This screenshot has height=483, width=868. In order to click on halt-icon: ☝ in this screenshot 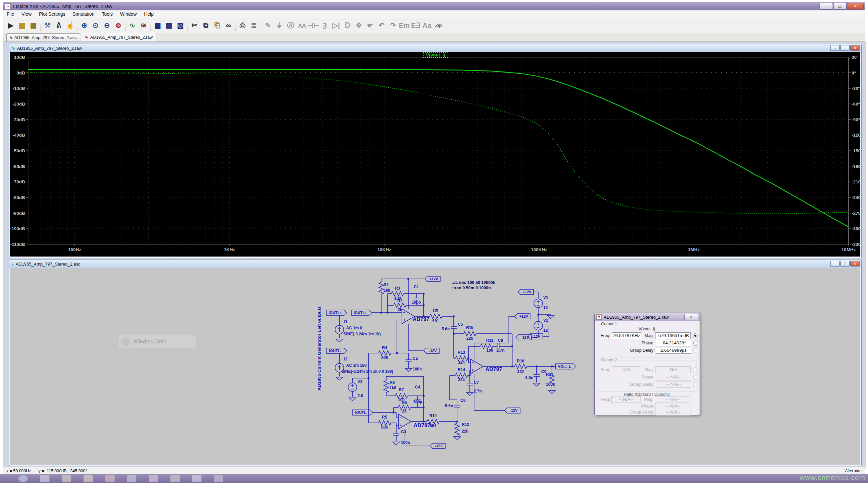, I will do `click(70, 26)`.